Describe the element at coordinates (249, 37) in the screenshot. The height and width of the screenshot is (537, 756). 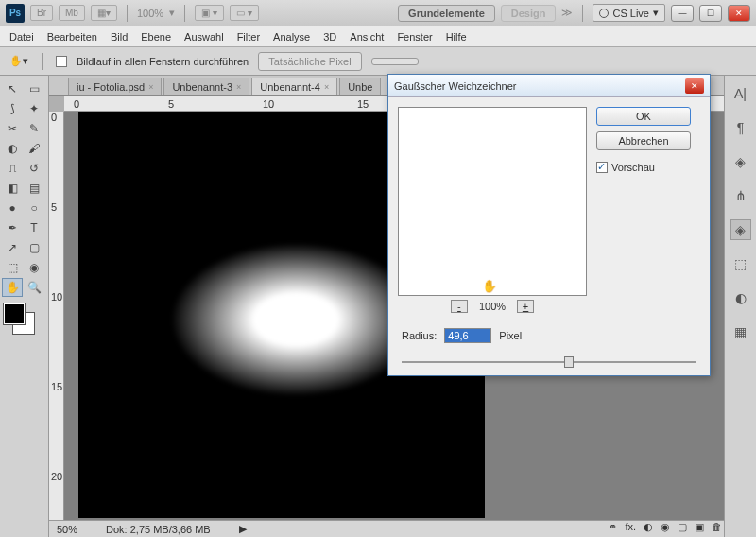
I see `menu-filter: Filter` at that location.